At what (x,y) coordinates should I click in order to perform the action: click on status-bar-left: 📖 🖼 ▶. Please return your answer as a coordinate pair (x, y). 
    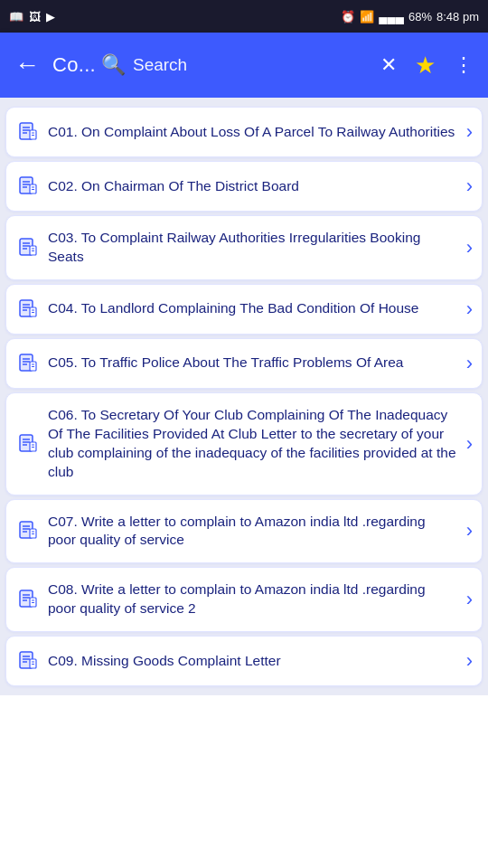
    Looking at the image, I should click on (33, 16).